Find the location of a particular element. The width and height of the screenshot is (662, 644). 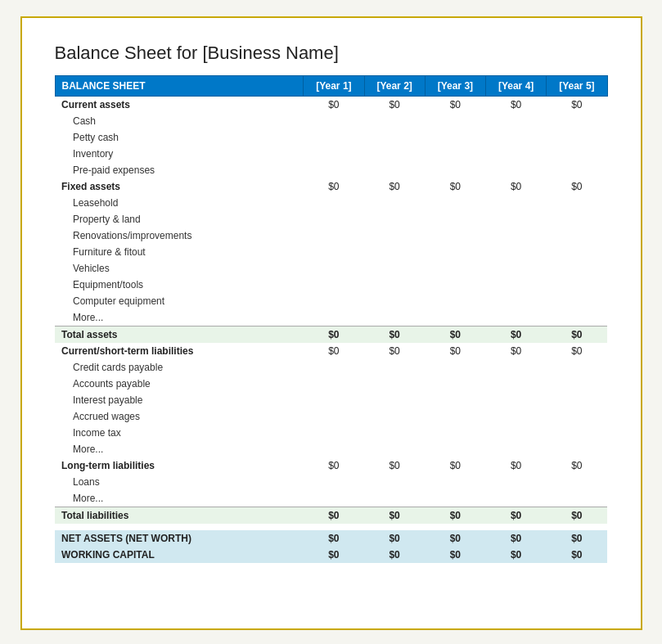

table-row: Current/short-term liabilities$0$0$0$0$0 is located at coordinates (331, 351).